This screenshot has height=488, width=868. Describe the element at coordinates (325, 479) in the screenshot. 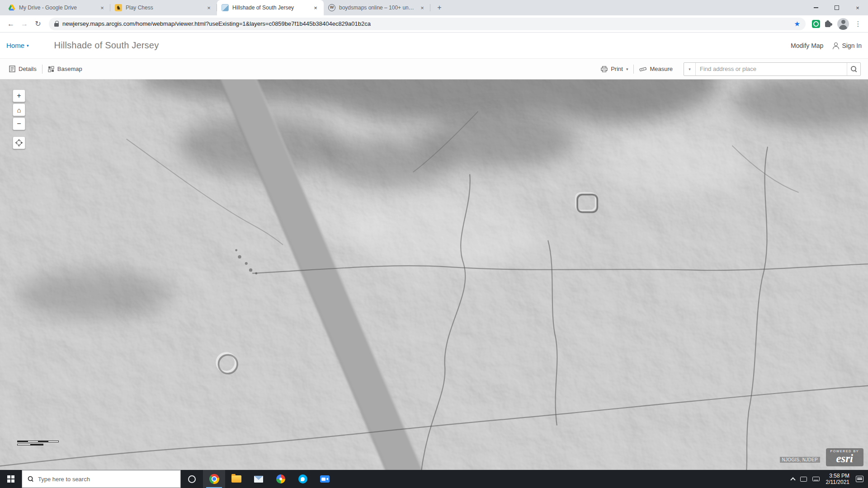

I see `video-app-button` at that location.